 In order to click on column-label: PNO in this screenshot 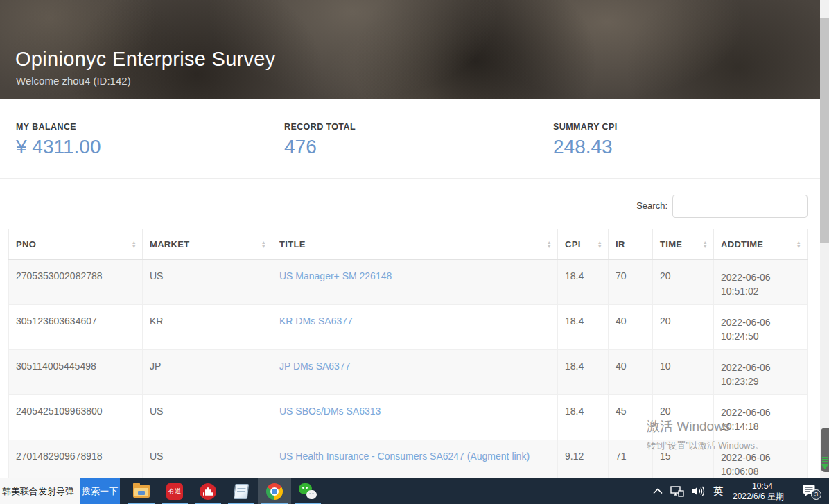, I will do `click(26, 244)`.